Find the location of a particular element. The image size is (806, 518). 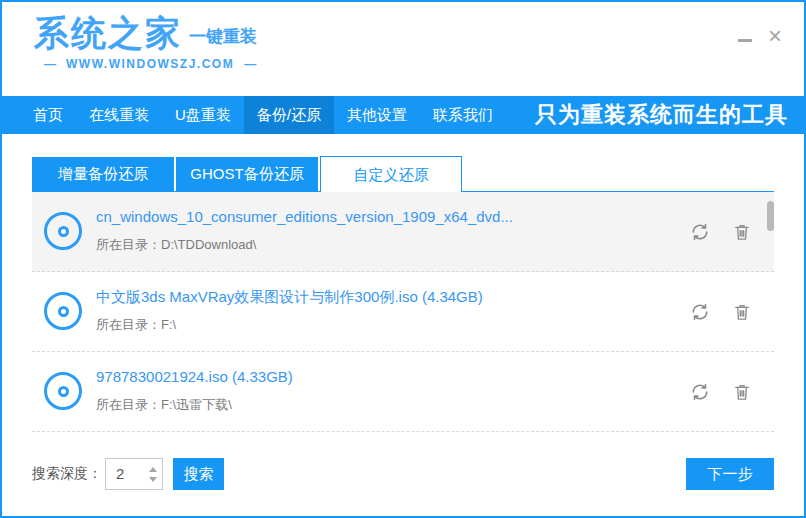

search-depth-value: 2 is located at coordinates (125, 474).